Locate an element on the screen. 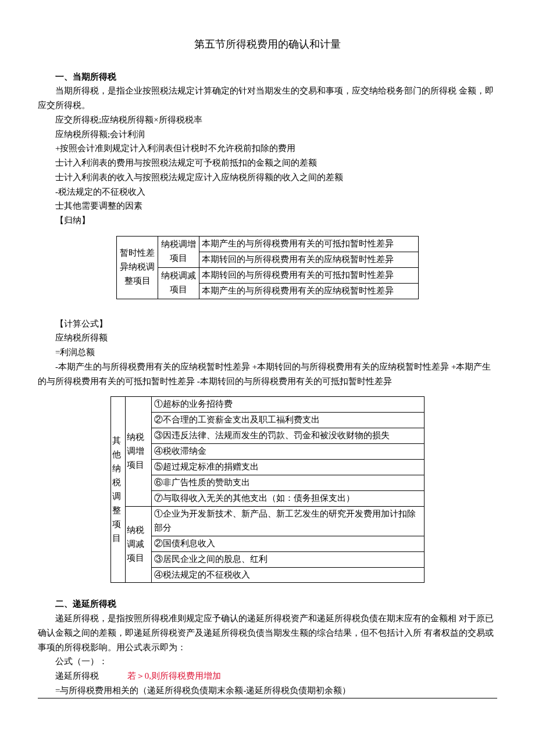 The height and width of the screenshot is (756, 535). t1-g1: 纳税调增项目 is located at coordinates (179, 252).